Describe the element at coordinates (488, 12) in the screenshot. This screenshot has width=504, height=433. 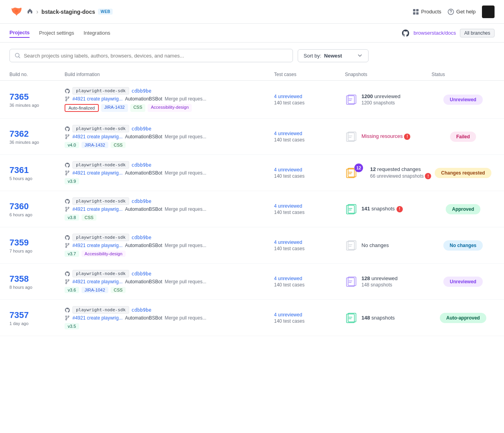
I see `user-avatar` at that location.